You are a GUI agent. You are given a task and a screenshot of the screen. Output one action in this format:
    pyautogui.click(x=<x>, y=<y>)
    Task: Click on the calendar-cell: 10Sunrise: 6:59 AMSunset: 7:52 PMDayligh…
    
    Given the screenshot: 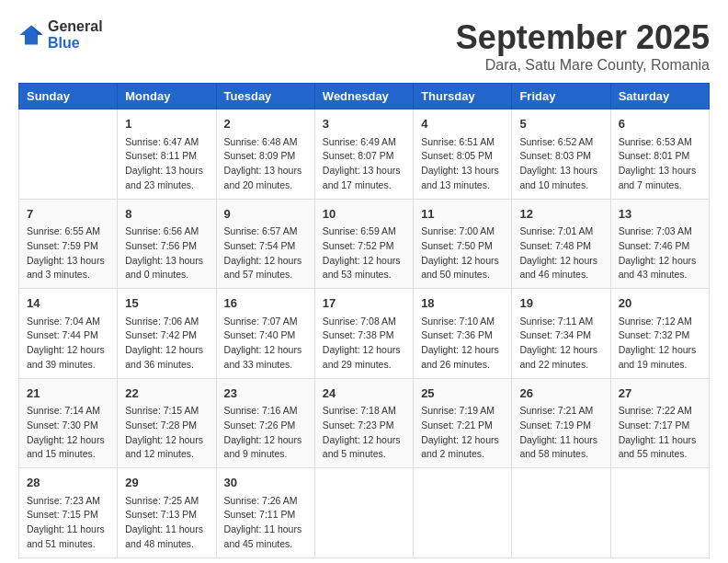 What is the action you would take?
    pyautogui.click(x=364, y=244)
    